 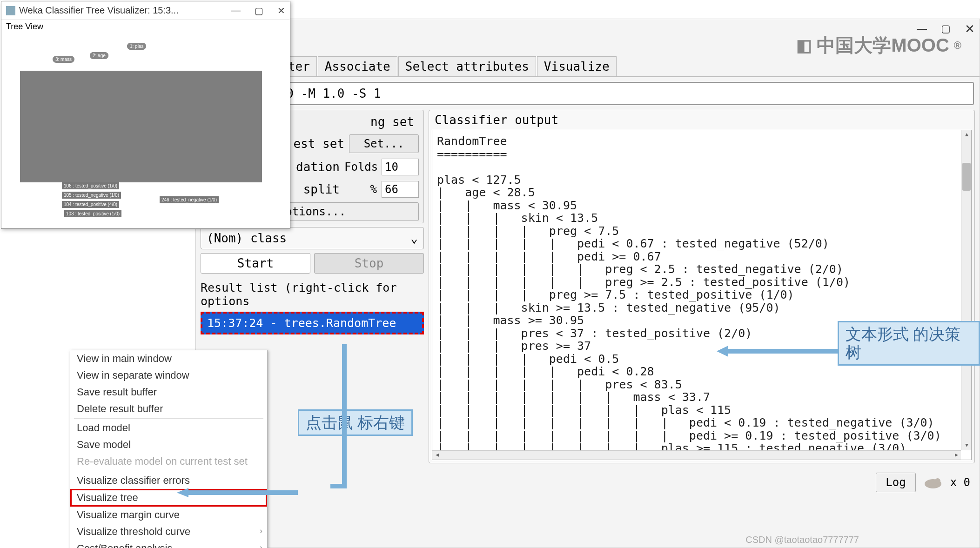 I want to click on folds-input, so click(x=400, y=167).